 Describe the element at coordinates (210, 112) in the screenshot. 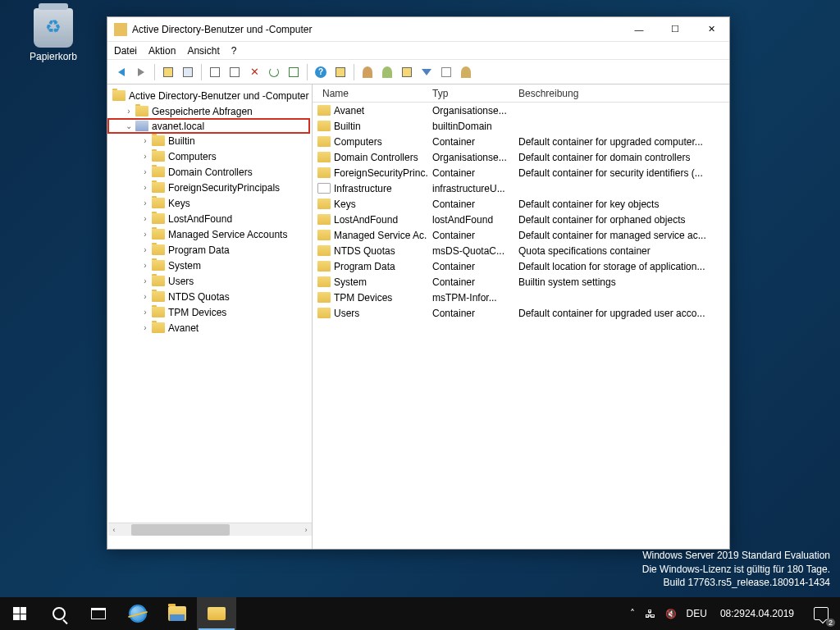

I see `tree-saved-queries: › Gespeicherte Abfragen` at that location.